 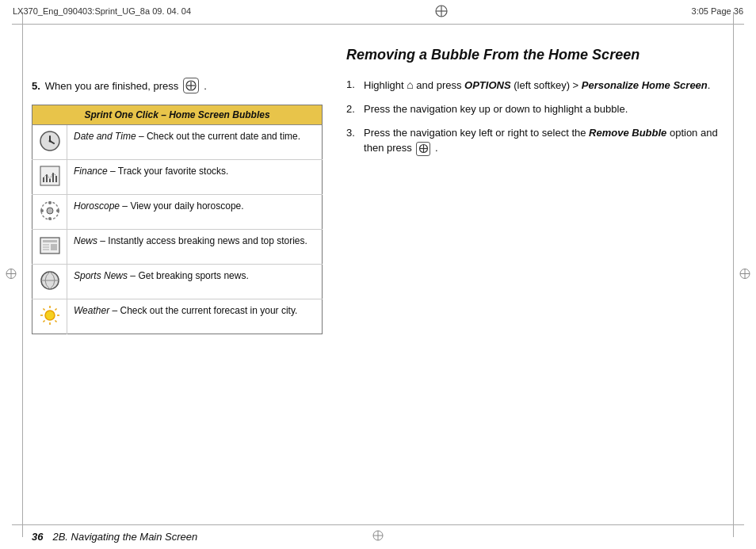 What do you see at coordinates (353, 109) in the screenshot?
I see `step-2-number: 2.` at bounding box center [353, 109].